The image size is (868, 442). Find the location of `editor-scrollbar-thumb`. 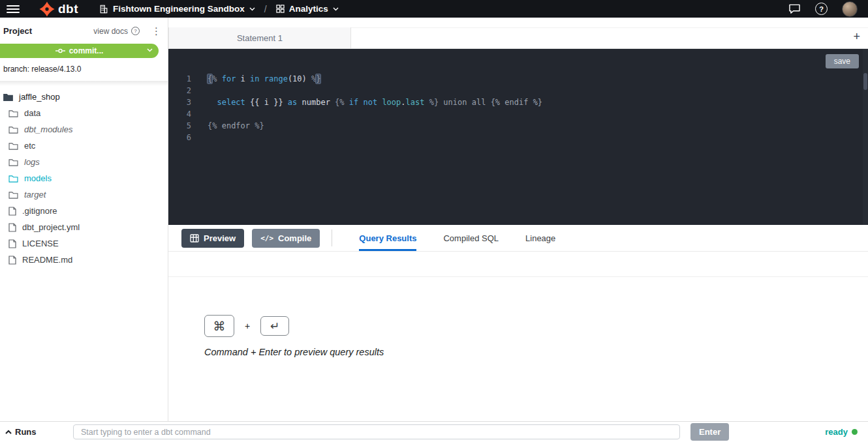

editor-scrollbar-thumb is located at coordinates (865, 81).